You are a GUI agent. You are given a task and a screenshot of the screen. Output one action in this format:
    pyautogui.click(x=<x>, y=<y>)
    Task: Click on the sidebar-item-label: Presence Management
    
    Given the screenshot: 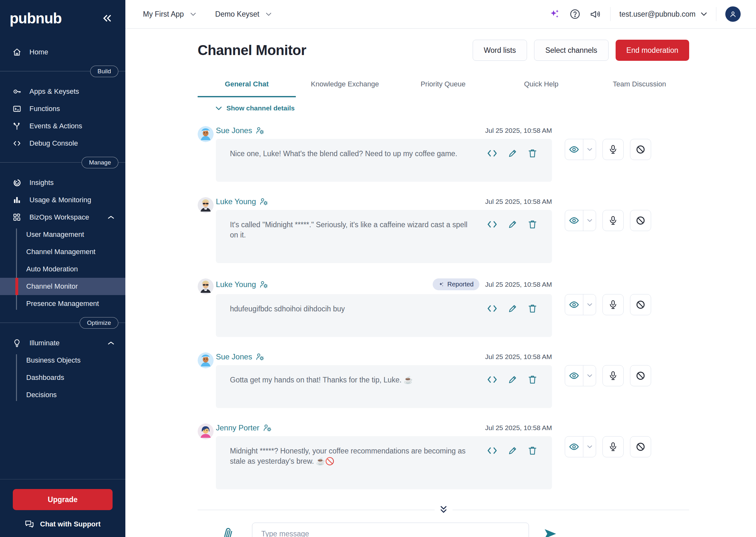 What is the action you would take?
    pyautogui.click(x=62, y=304)
    